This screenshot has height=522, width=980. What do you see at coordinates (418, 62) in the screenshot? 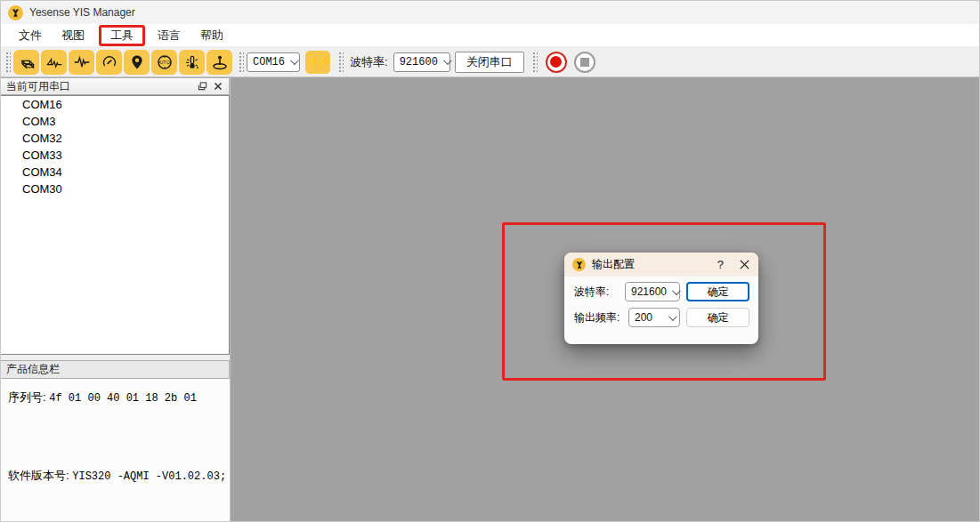
I see `baud-rate-value: 921600` at bounding box center [418, 62].